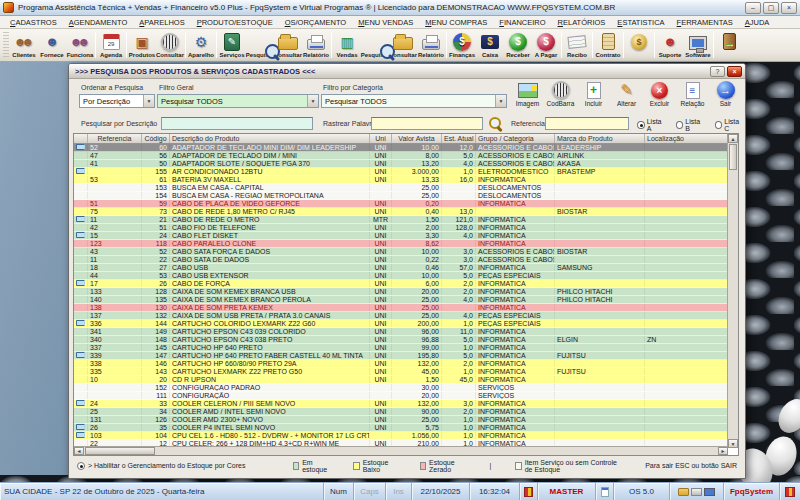  I want to click on menu-item-estatistica: ESTATISTICA, so click(640, 22).